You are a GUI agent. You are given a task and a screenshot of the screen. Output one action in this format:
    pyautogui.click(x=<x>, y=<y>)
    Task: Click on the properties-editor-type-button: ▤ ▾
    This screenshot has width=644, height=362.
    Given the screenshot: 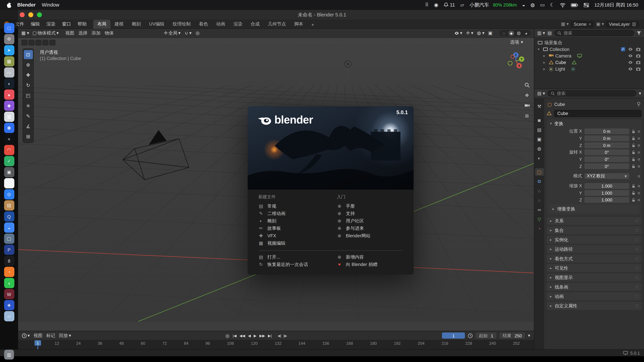 What is the action you would take?
    pyautogui.click(x=541, y=93)
    